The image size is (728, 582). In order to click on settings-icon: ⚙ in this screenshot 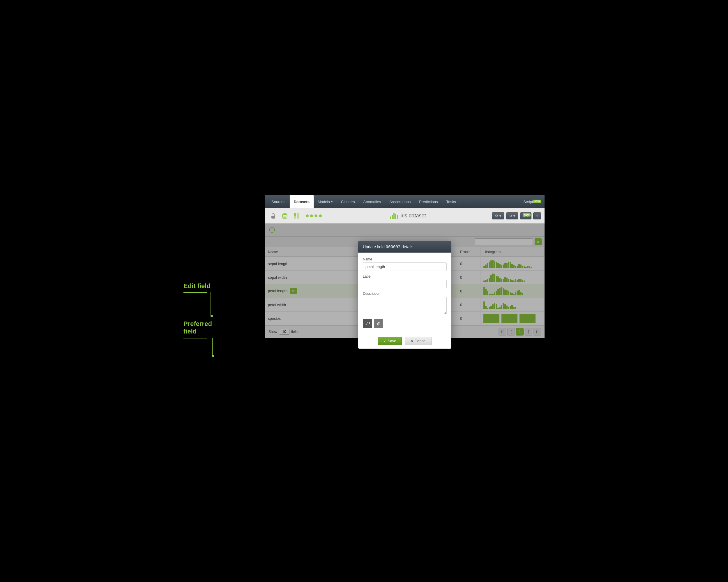, I will do `click(497, 216)`.